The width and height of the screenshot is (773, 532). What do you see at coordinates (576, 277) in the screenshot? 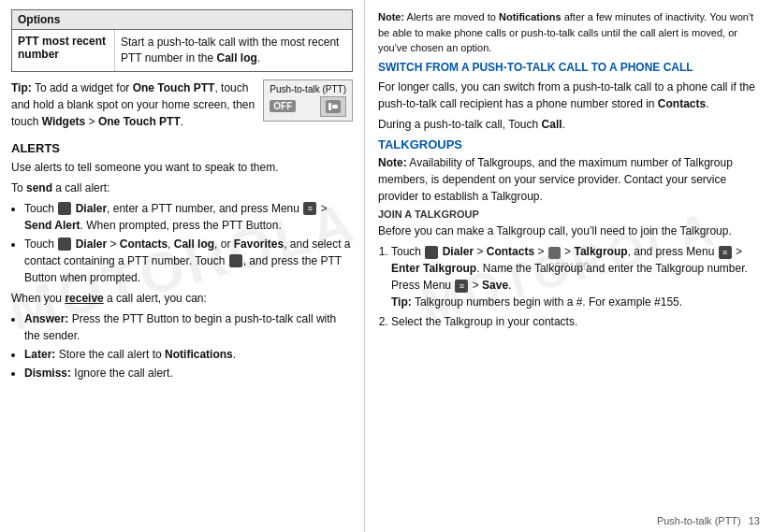
I see `join-step-1: Touch Dialer > Contacts > > Talkgroup, a…` at bounding box center [576, 277].